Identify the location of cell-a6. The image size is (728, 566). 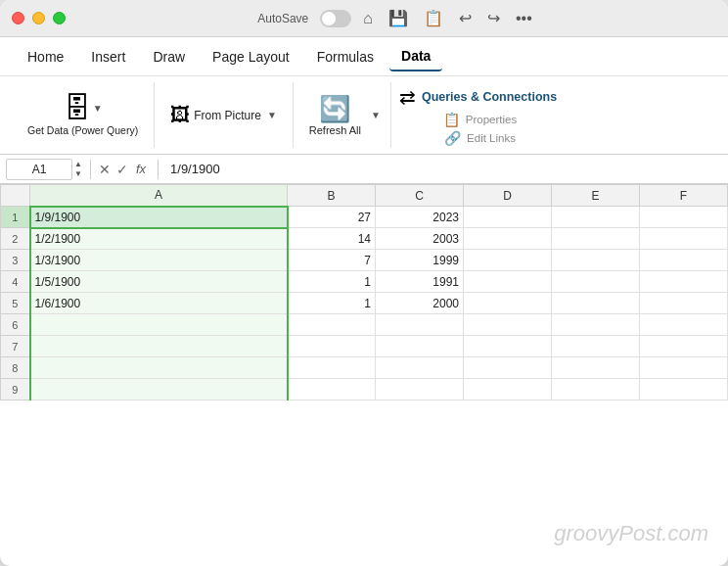
(159, 325).